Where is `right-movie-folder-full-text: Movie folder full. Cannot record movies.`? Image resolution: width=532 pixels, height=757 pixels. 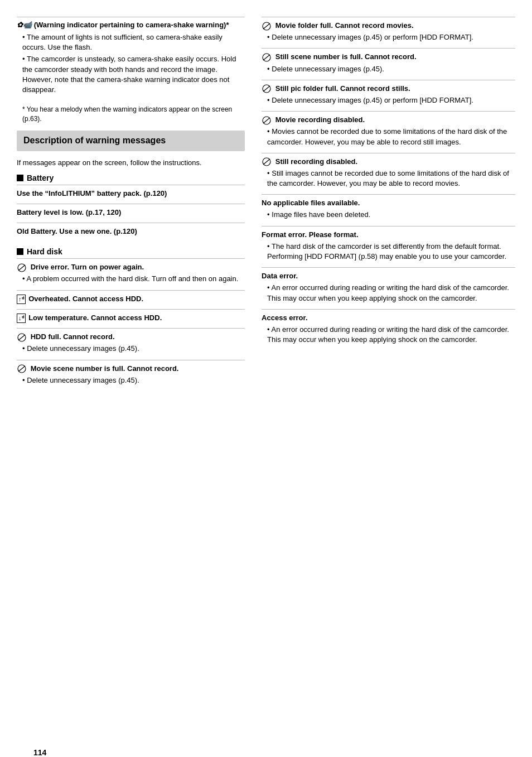 right-movie-folder-full-text: Movie folder full. Cannot record movies. is located at coordinates (345, 26).